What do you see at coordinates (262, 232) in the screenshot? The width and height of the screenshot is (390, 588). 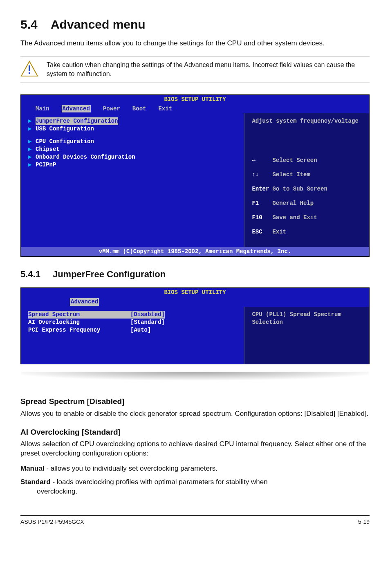 I see `key: ESC` at bounding box center [262, 232].